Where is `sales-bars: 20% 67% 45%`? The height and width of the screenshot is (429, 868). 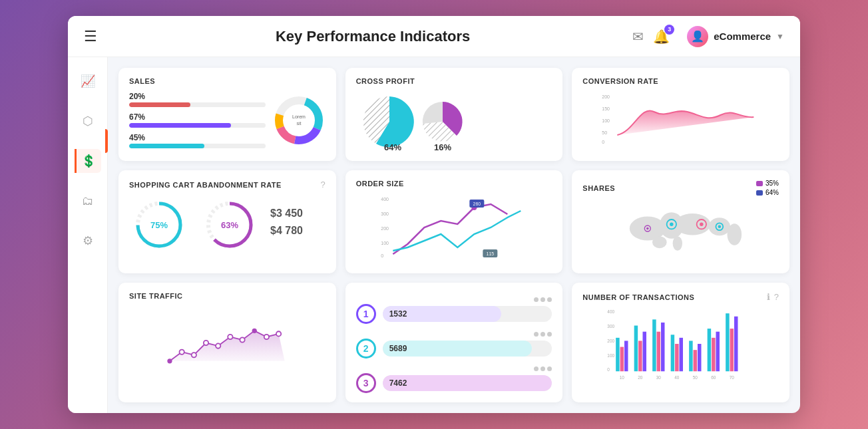 sales-bars: 20% 67% 45% is located at coordinates (197, 120).